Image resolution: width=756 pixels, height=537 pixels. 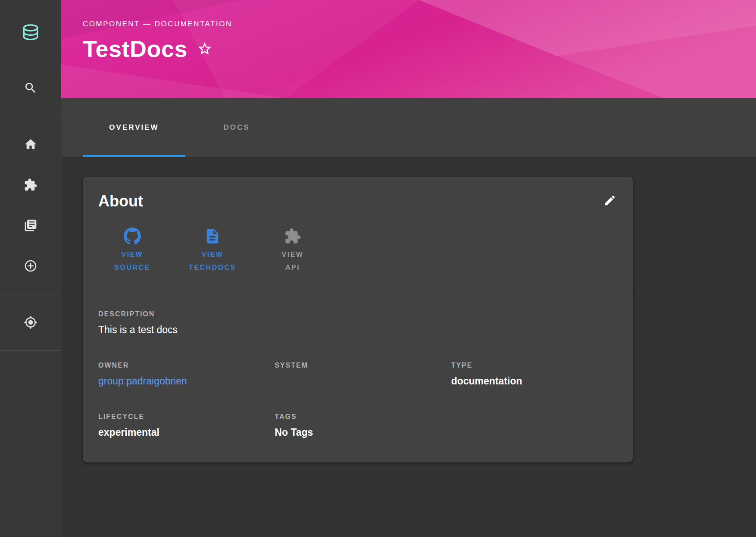 What do you see at coordinates (419, 24) in the screenshot?
I see `breadcrumb: COMPONENT — DOCUMENTATION` at bounding box center [419, 24].